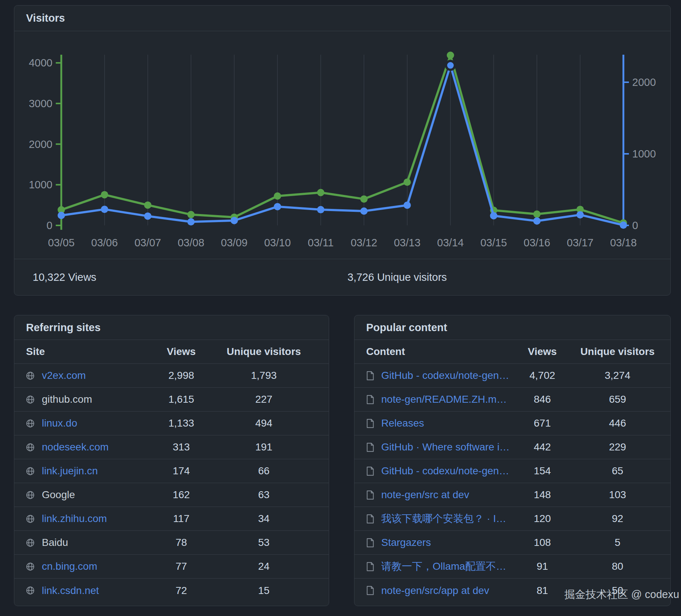  What do you see at coordinates (446, 399) in the screenshot?
I see `item-link: note-gen/README.ZH.md at dev` at bounding box center [446, 399].